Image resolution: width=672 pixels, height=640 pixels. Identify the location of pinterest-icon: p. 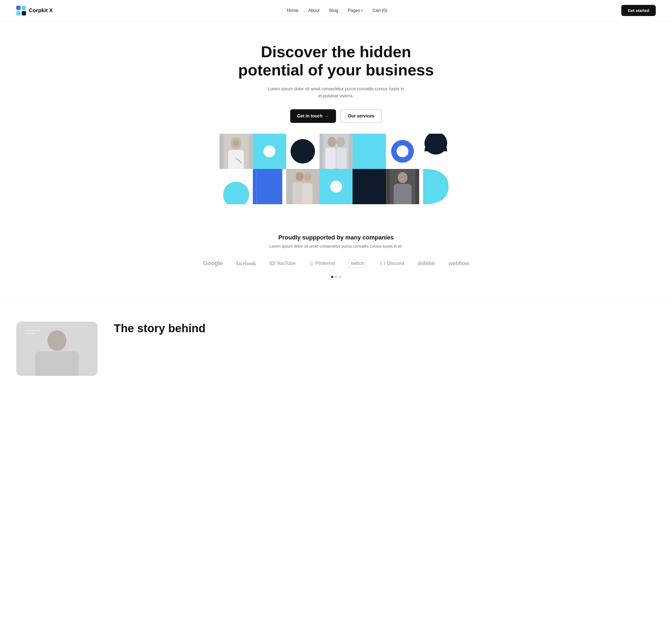
(312, 263).